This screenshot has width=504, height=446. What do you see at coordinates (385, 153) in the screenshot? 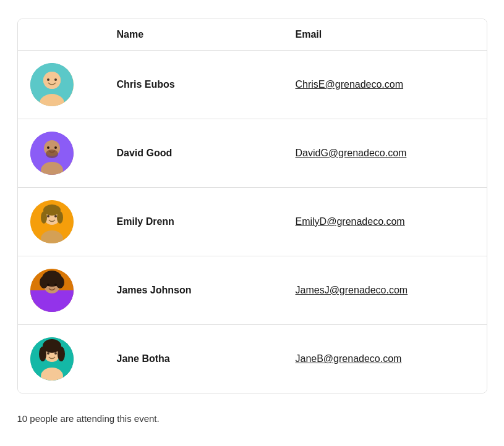
I see `person-email: DavidG@grenadeco.com` at bounding box center [385, 153].